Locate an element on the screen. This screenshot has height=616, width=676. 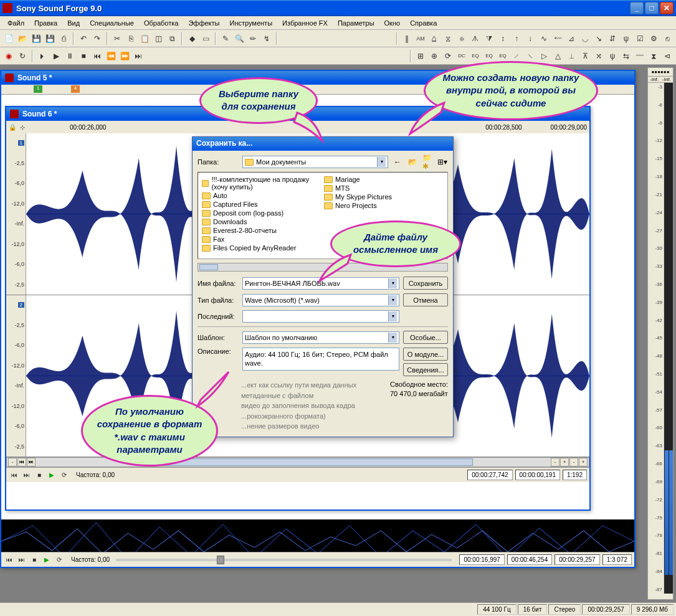
lock-icon: 🔒 is located at coordinates (12, 127).